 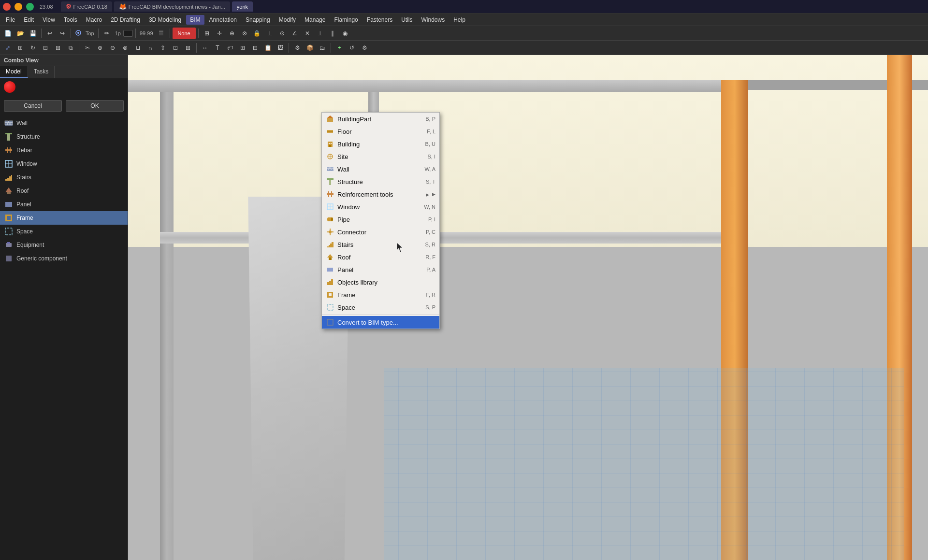 I want to click on menu-utils: Utils, so click(x=407, y=20).